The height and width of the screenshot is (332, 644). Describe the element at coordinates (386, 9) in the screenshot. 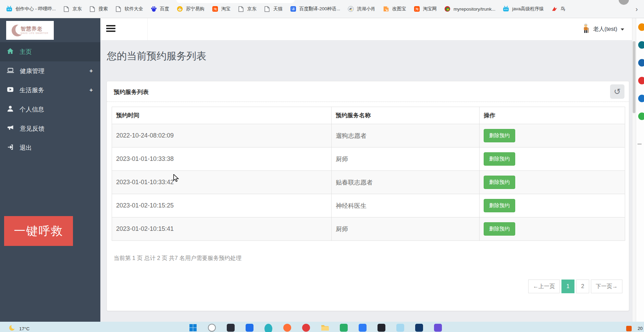

I see `image-edit-icon` at that location.